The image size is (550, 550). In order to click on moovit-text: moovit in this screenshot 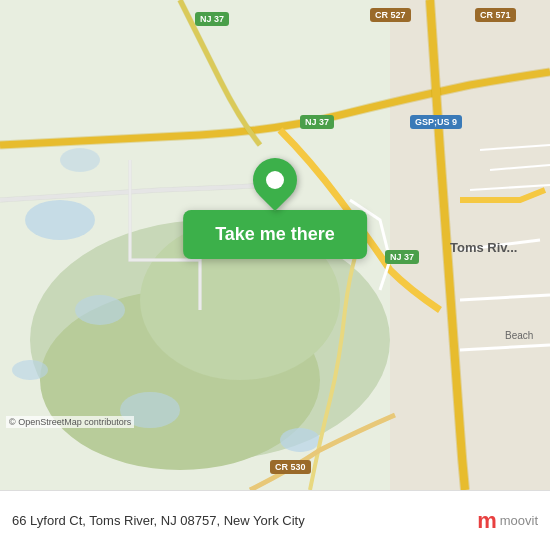, I will do `click(519, 520)`.